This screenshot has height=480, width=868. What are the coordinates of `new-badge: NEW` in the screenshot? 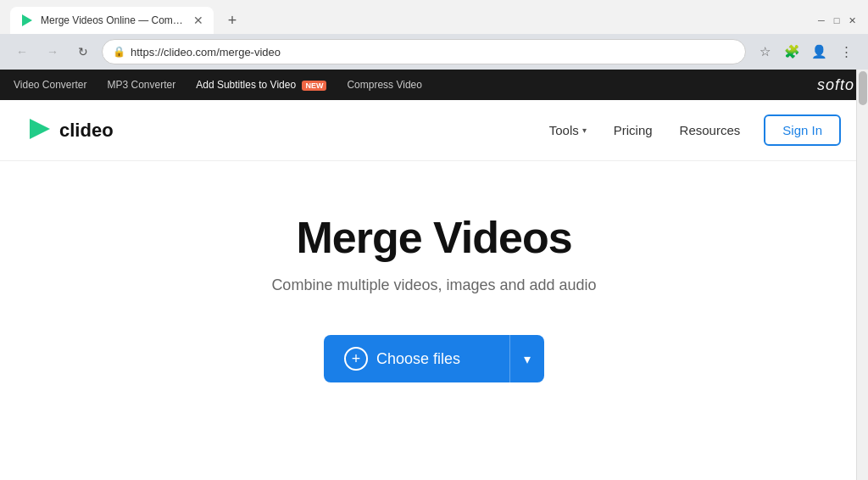 It's located at (314, 86).